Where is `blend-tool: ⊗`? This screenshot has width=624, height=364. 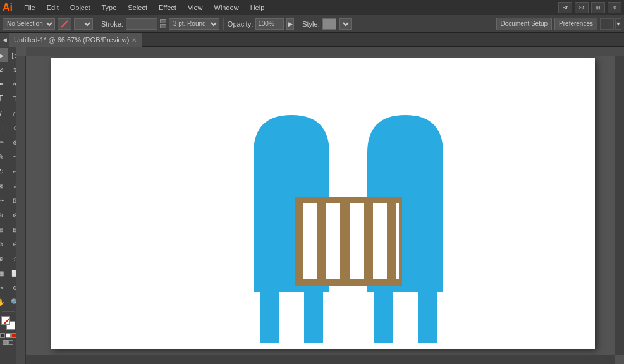 blend-tool: ⊗ is located at coordinates (4, 258).